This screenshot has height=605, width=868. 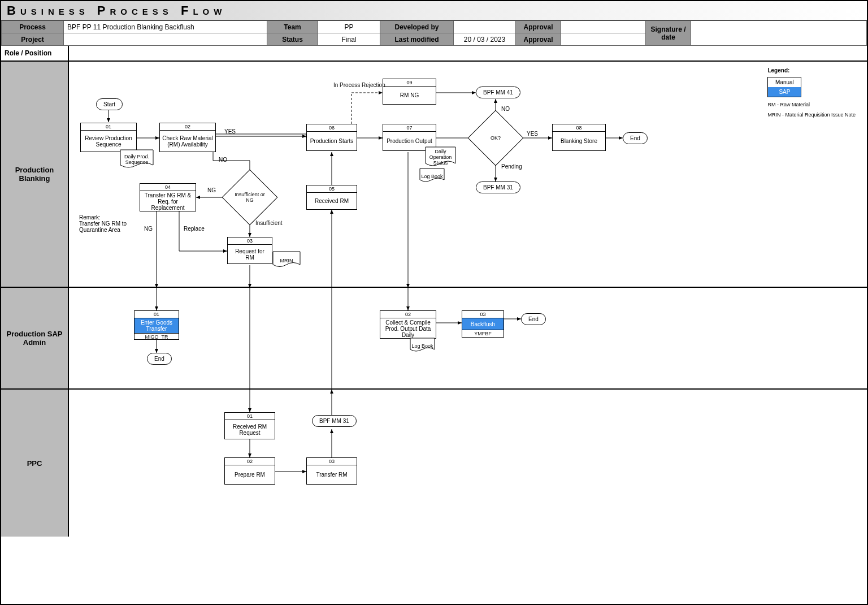 I want to click on terminator-end-2: End, so click(x=159, y=358).